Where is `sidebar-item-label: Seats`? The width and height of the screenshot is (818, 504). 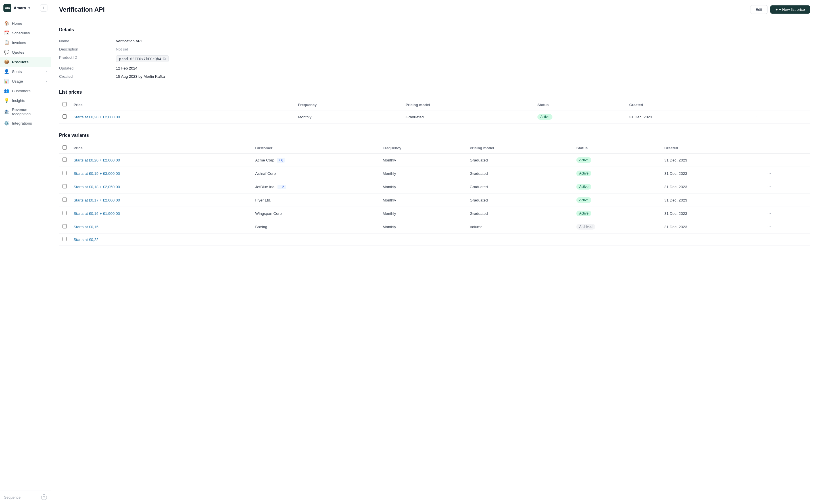
sidebar-item-label: Seats is located at coordinates (17, 72).